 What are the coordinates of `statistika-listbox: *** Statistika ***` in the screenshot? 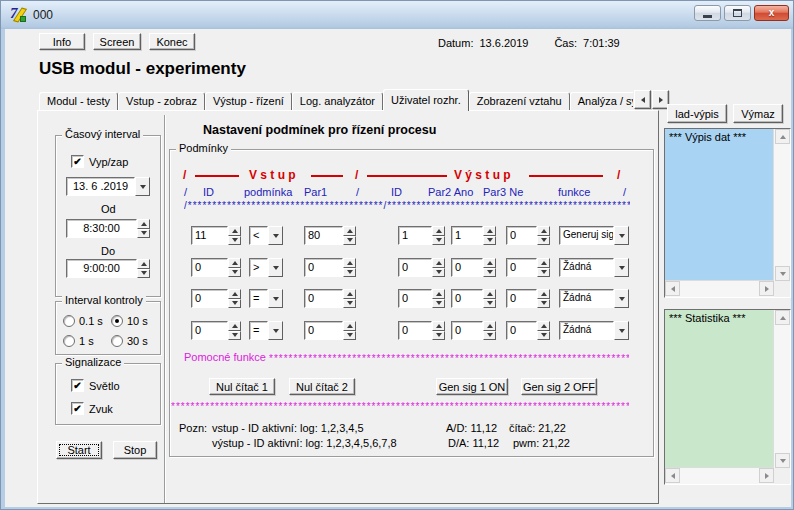 It's located at (728, 397).